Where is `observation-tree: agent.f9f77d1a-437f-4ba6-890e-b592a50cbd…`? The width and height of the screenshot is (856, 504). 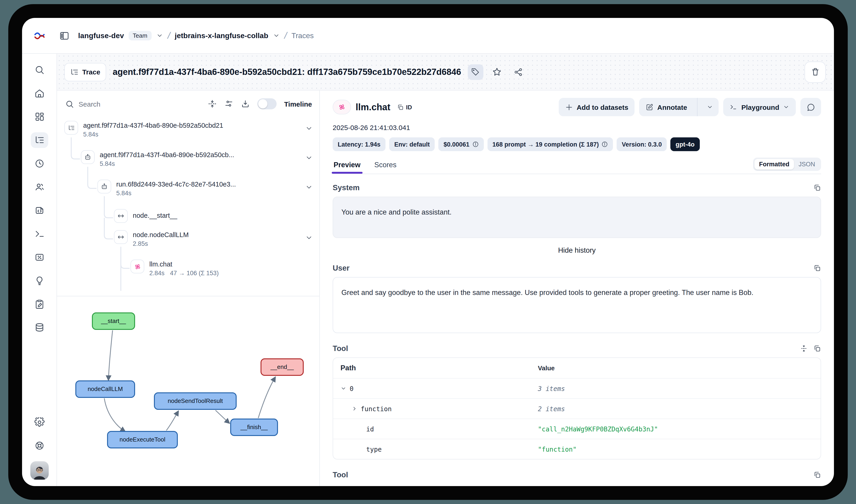 observation-tree: agent.f9f77d1a-437f-4ba6-890e-b592a50cbd… is located at coordinates (188, 207).